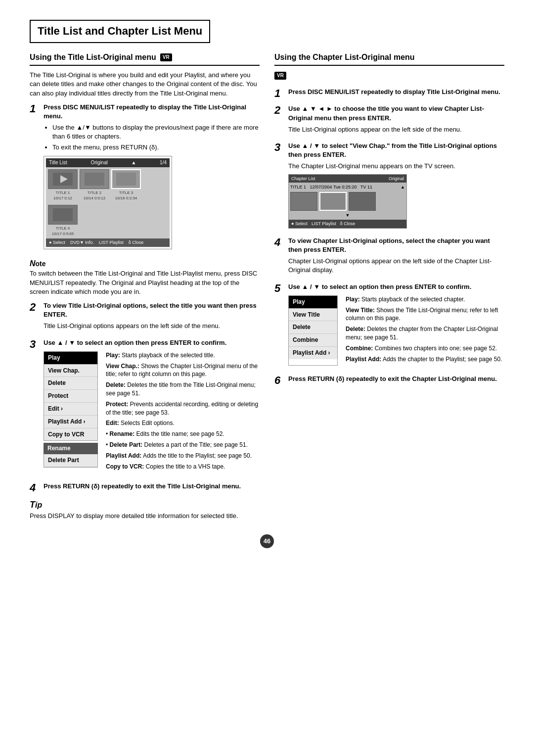  I want to click on step3-left-bold: Use ▲ / ▼ to select an option then press…, so click(135, 342).